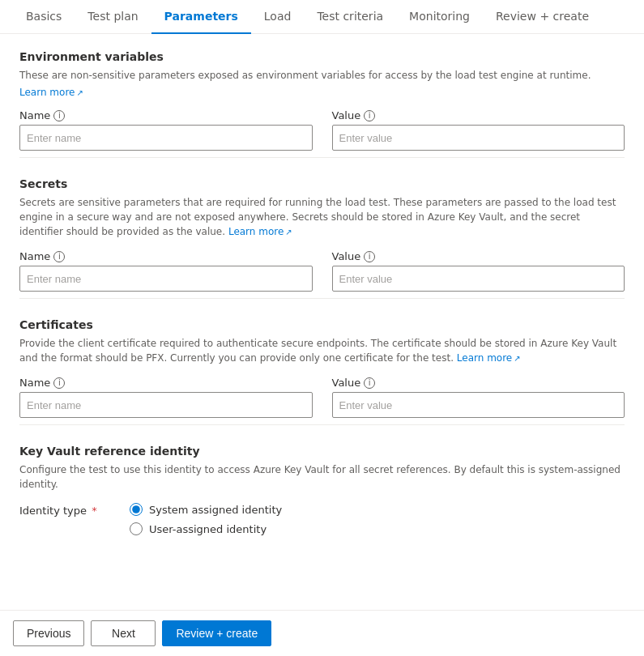  What do you see at coordinates (479, 138) in the screenshot?
I see `env-vars-value-input` at bounding box center [479, 138].